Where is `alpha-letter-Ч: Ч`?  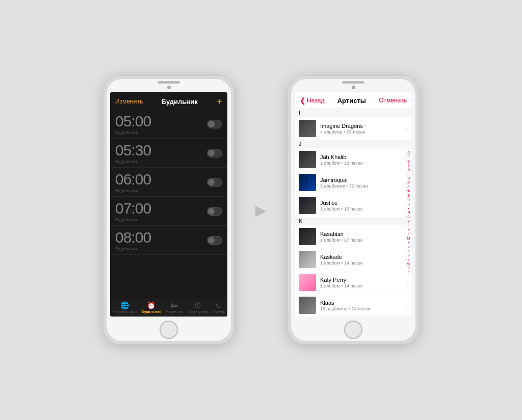 alpha-letter-Ч: Ч is located at coordinates (409, 200).